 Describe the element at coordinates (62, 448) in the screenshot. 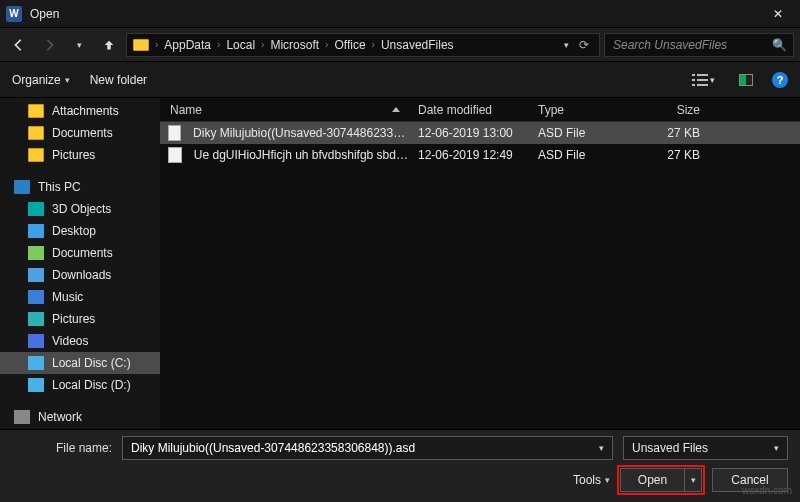

I see `filename-label: File name:` at that location.